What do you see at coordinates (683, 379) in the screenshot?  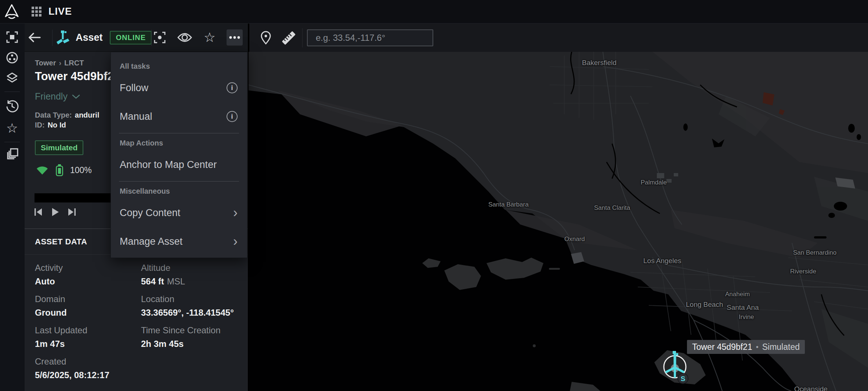 I see `marker-badge-letter: S` at bounding box center [683, 379].